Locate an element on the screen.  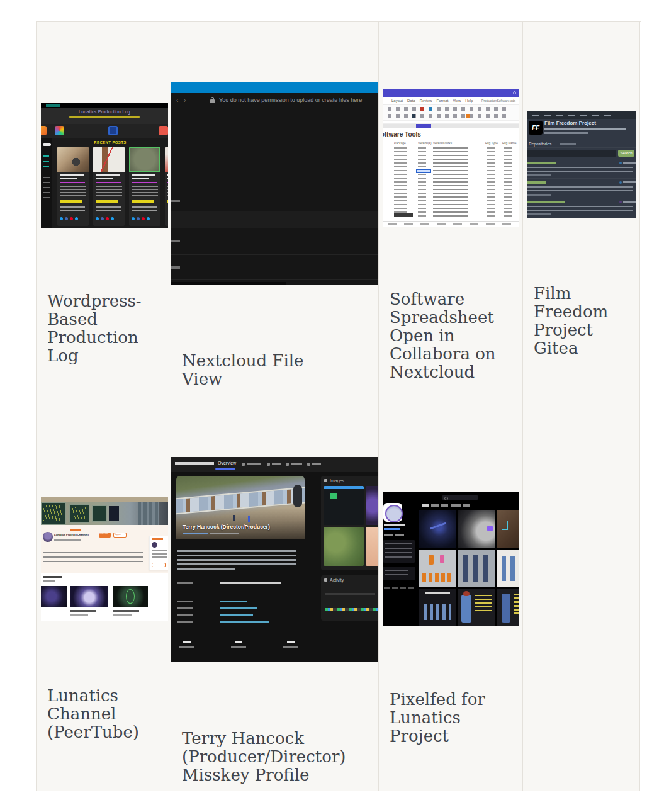
sheet-area: Software Tools Package Version(s) Versio… is located at coordinates (451, 175).